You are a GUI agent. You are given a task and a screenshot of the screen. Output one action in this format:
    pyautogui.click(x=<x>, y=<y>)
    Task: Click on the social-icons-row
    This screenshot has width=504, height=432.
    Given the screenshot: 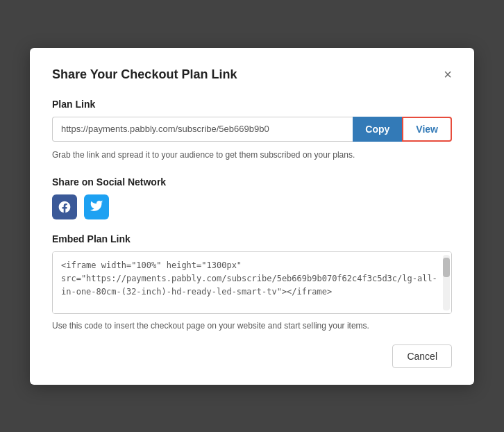 What is the action you would take?
    pyautogui.click(x=252, y=207)
    